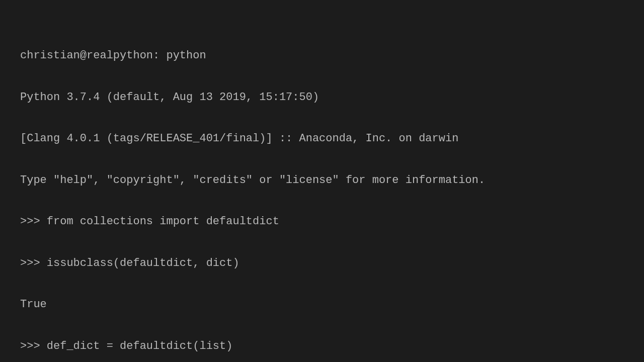 The image size is (644, 362). I want to click on repl-line-import: >>> from collections import defaultdict, so click(322, 222).